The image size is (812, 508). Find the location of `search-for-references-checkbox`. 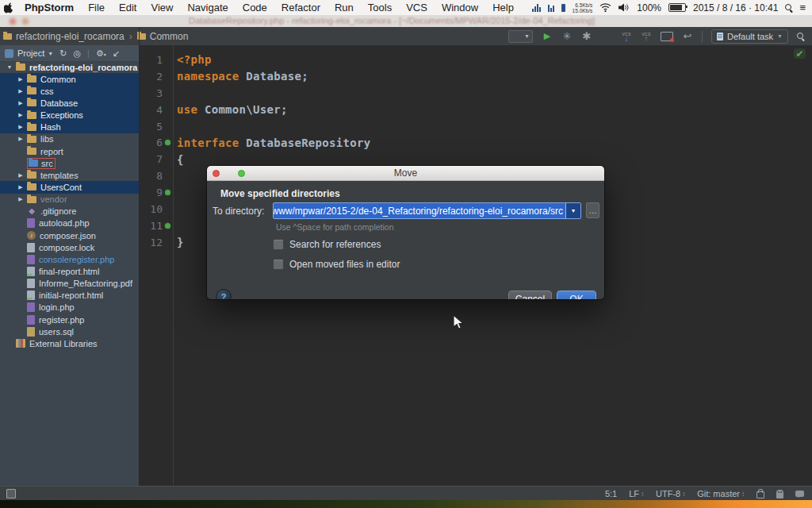

search-for-references-checkbox is located at coordinates (278, 244).